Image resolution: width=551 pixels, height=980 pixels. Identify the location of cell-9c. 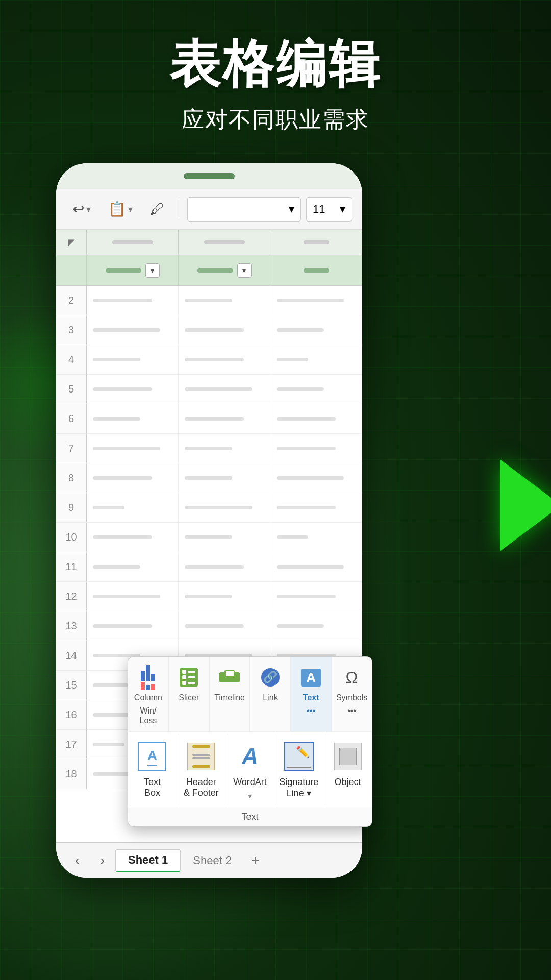
(316, 507).